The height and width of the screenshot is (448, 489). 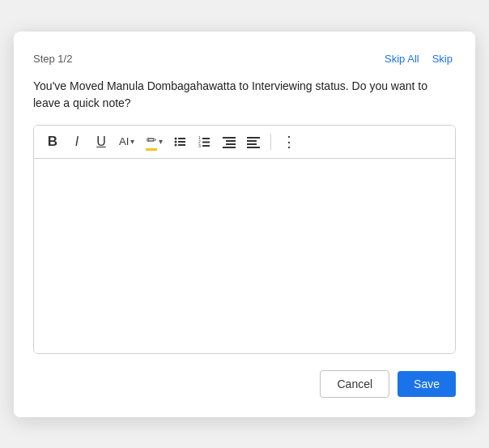 I want to click on indent-increase-icon, so click(x=253, y=142).